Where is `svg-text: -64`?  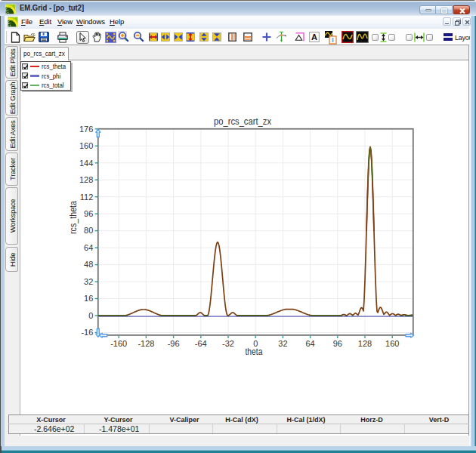 svg-text: -64 is located at coordinates (201, 344).